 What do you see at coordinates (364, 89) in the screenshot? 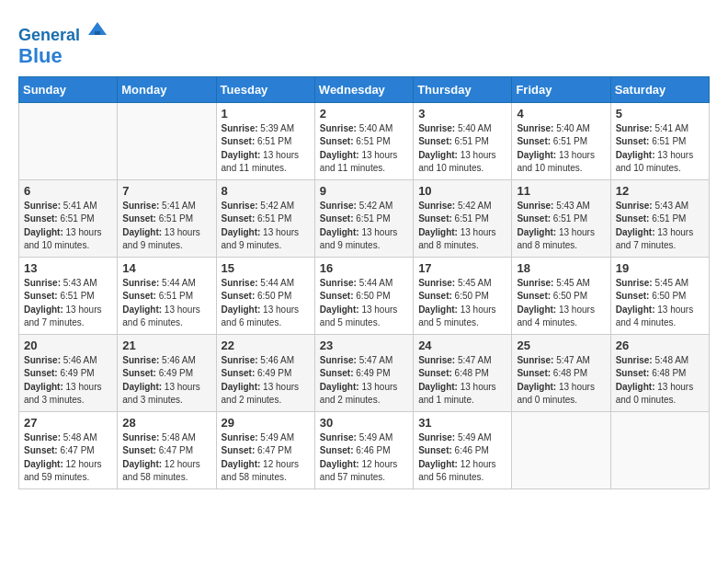
I see `weekday-header-row: SundayMondayTuesdayWednesdayThursdayFrid…` at bounding box center [364, 89].